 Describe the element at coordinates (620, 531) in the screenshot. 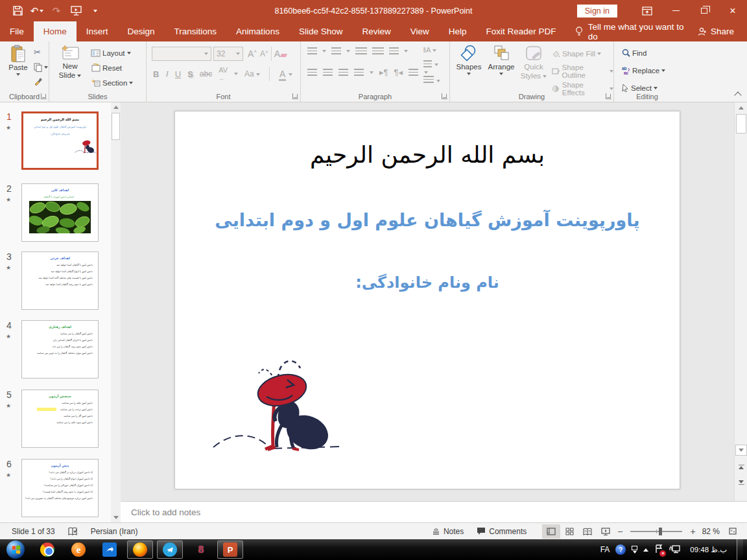

I see `zoom-out-button: −` at that location.